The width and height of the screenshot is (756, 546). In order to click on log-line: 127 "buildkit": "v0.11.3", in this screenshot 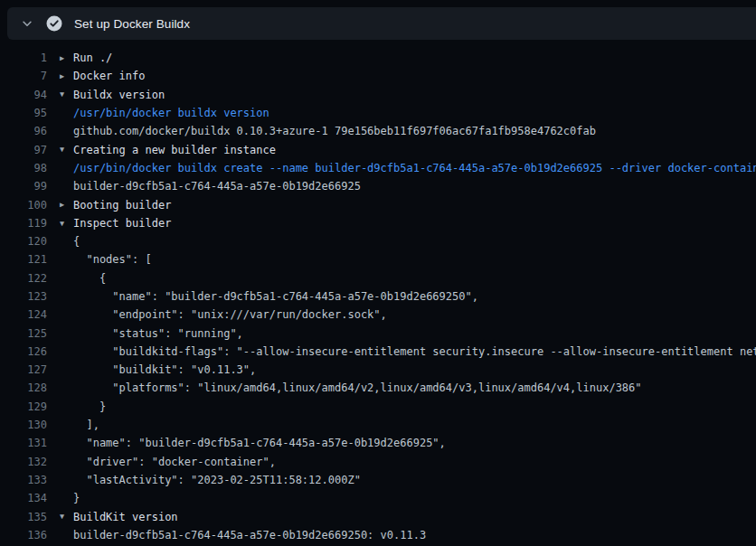, I will do `click(378, 370)`.